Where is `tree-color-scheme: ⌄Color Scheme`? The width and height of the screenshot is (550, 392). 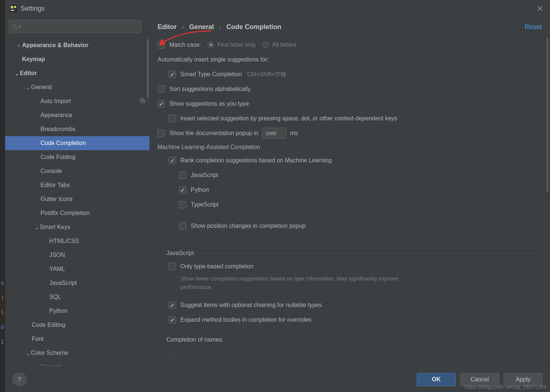 tree-color-scheme: ⌄Color Scheme is located at coordinates (77, 353).